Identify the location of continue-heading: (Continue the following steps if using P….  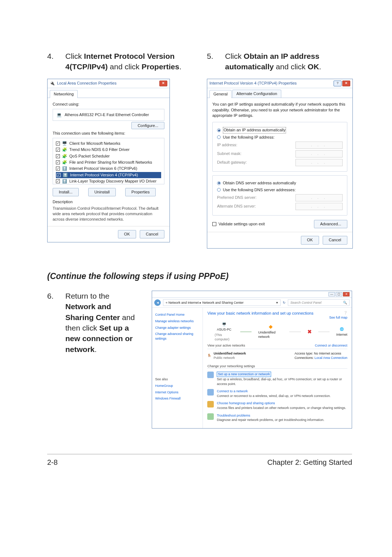
(200, 276).